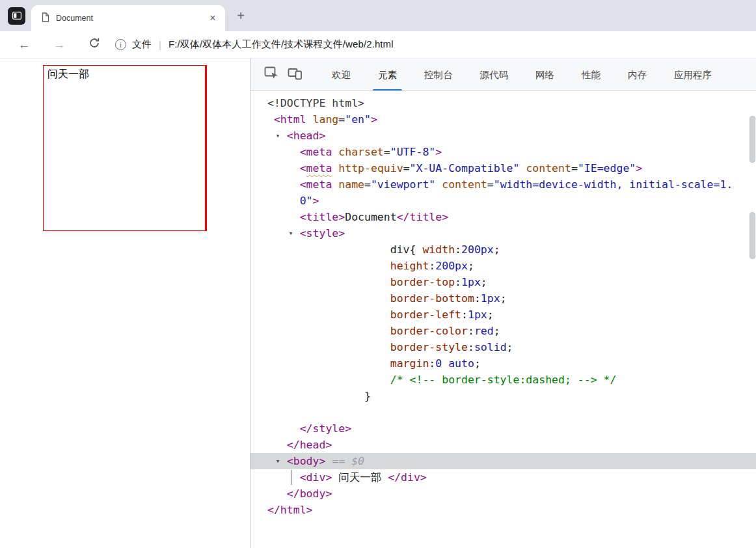  What do you see at coordinates (142, 44) in the screenshot?
I see `address-scheme-label: 文件` at bounding box center [142, 44].